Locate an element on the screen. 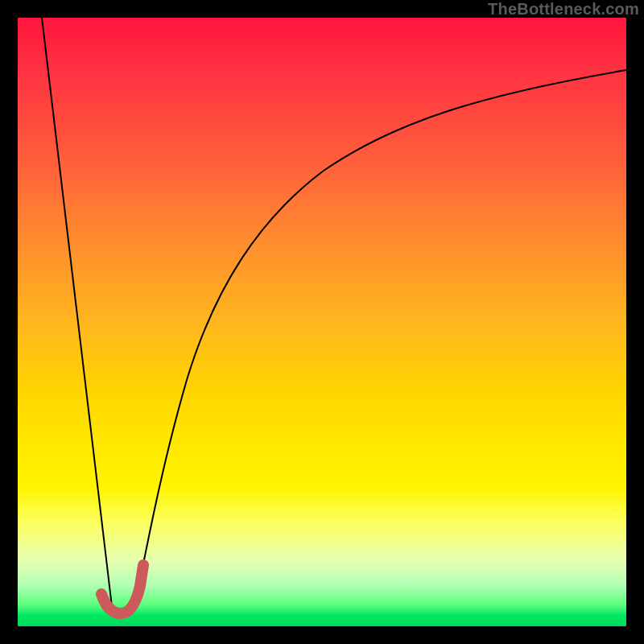  watermark-text: TheBottleneck.com is located at coordinates (564, 10).